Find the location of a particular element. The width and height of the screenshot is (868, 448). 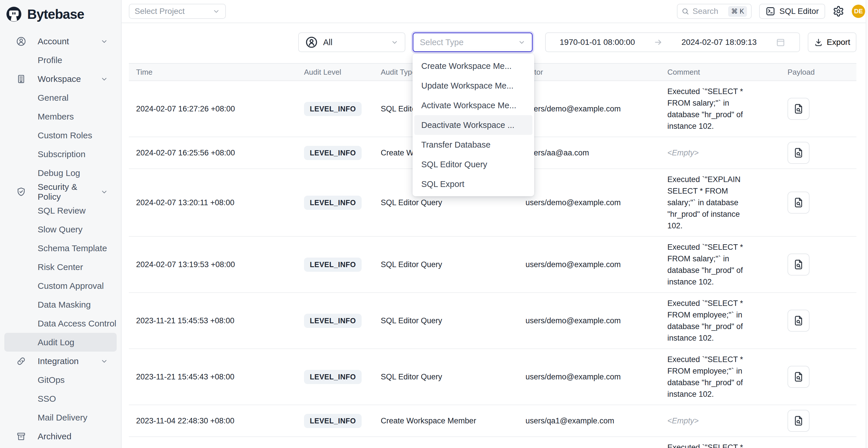

sidebar-label: GitOps is located at coordinates (51, 380).